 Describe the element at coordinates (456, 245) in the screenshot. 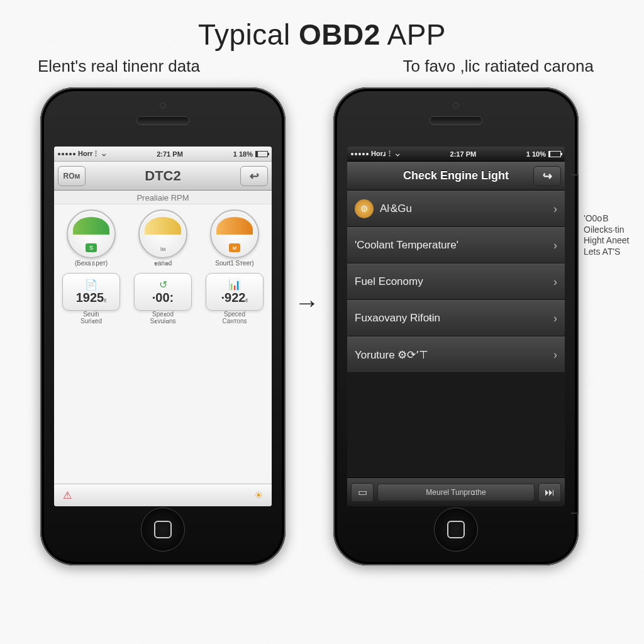

I see `list-item: 'Coolant Temperature' ›` at that location.